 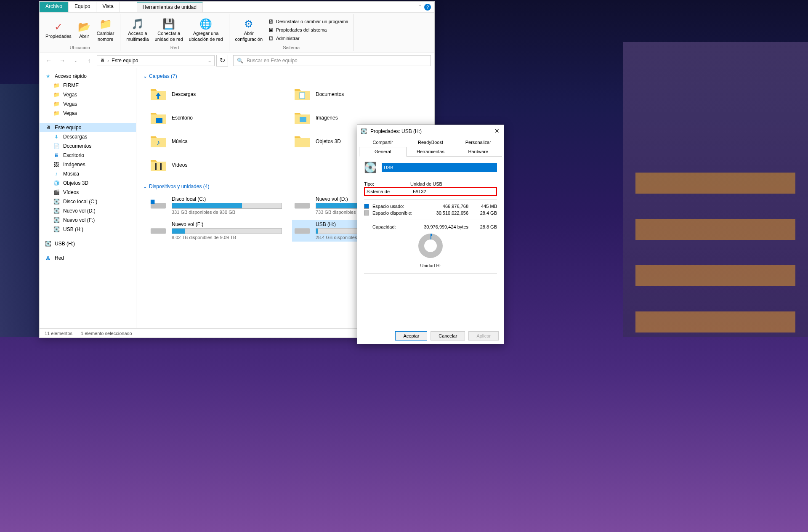 I want to click on sidebar-item-musica: ♪Música, so click(x=88, y=174).